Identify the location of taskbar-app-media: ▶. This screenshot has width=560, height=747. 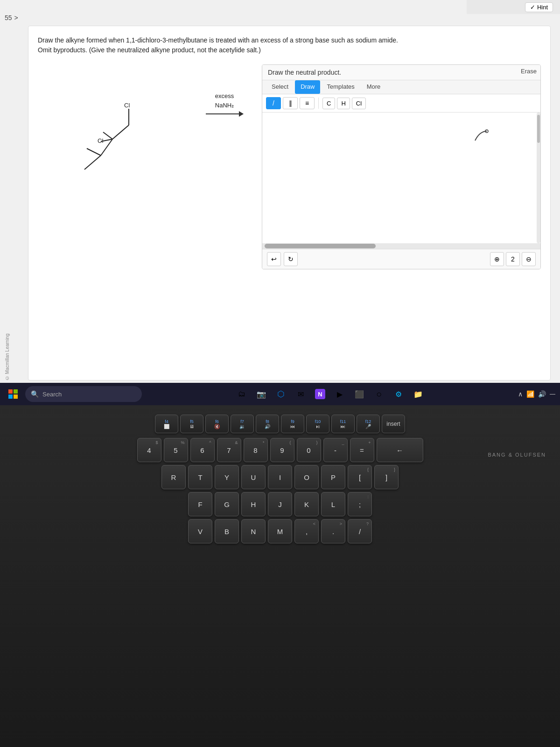
(340, 394).